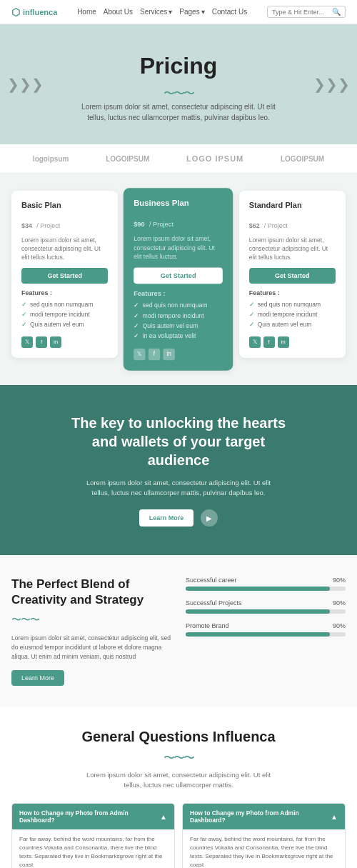 The height and width of the screenshot is (868, 357). I want to click on facebook-icon-s: f, so click(269, 342).